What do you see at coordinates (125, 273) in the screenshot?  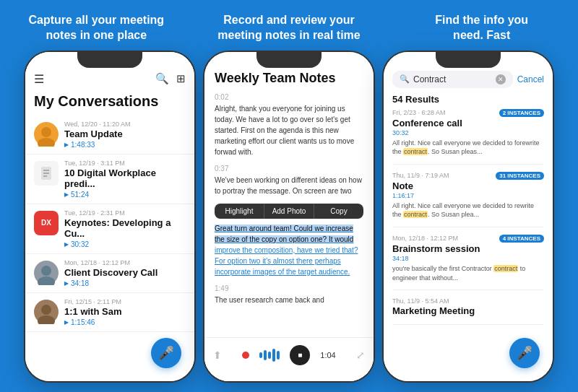 I see `conversation-body: Mon, 12/18 · 12:12 PM Client Discovery C…` at bounding box center [125, 273].